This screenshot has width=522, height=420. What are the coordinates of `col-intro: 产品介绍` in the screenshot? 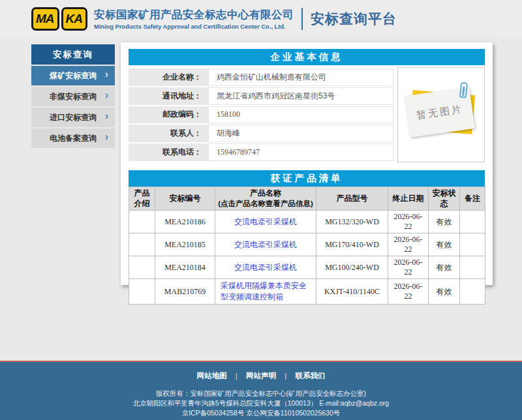 It's located at (142, 199).